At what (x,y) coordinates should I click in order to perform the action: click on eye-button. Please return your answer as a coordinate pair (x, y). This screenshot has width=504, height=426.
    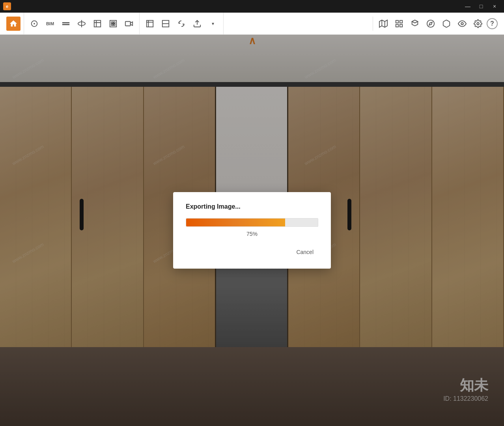
    Looking at the image, I should click on (462, 24).